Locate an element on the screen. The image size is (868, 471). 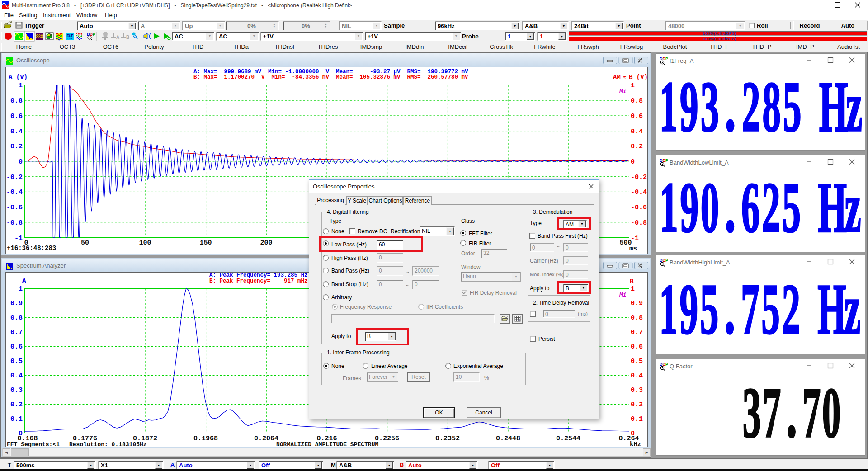
svg-text: 0.2064 is located at coordinates (266, 438).